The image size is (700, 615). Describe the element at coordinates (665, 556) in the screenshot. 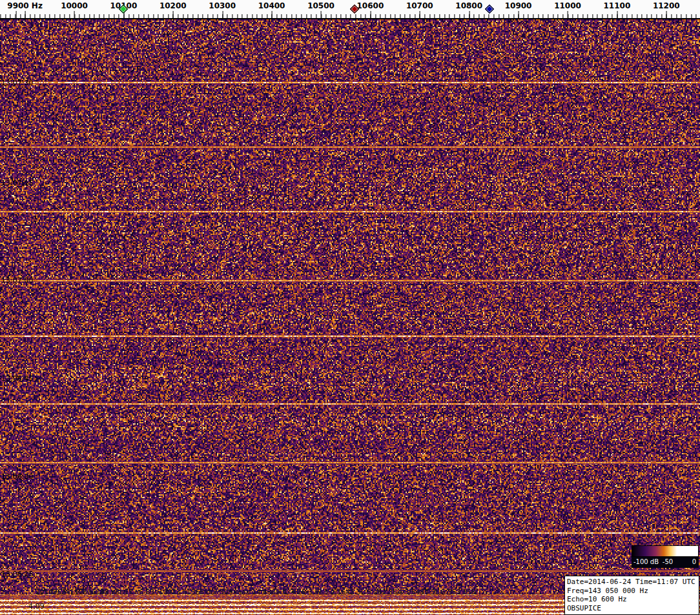

I see `db-color-legend: -100 dB -50 0` at that location.